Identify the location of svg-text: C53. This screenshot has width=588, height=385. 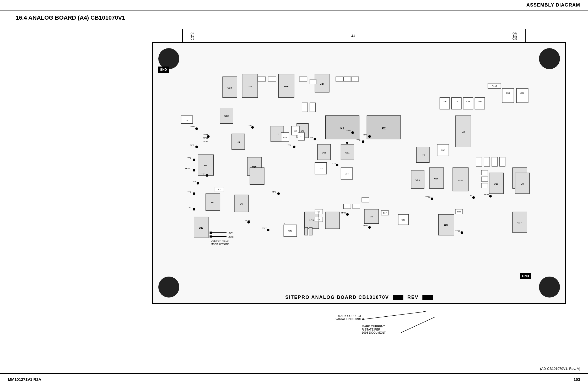
(508, 93).